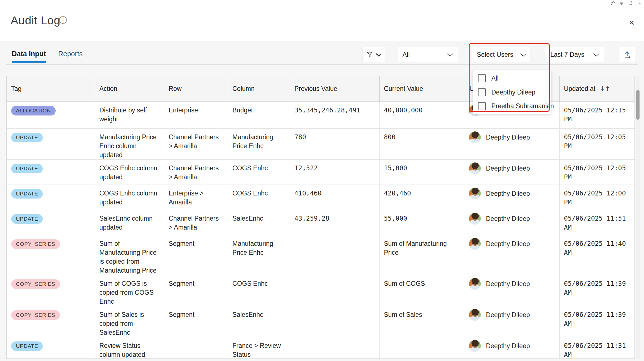 This screenshot has width=644, height=361. I want to click on col-header-updated-at: Updated at↓↑, so click(597, 89).